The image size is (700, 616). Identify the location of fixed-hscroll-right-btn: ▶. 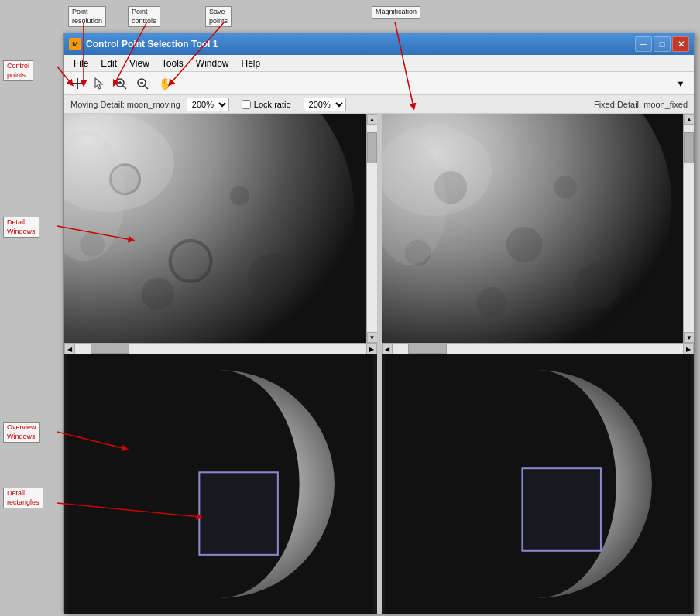
(688, 348).